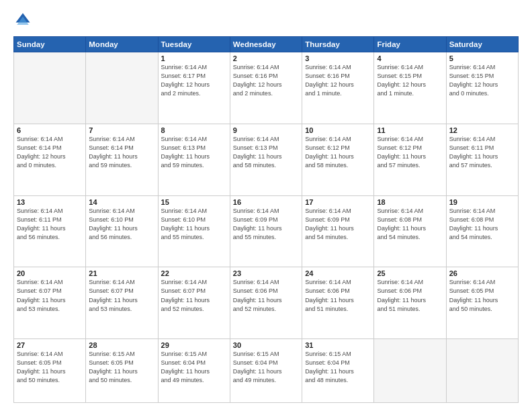  Describe the element at coordinates (122, 152) in the screenshot. I see `day-info: Sunrise: 6:14 AM Sunset: 6:14 PM Dayligh…` at that location.